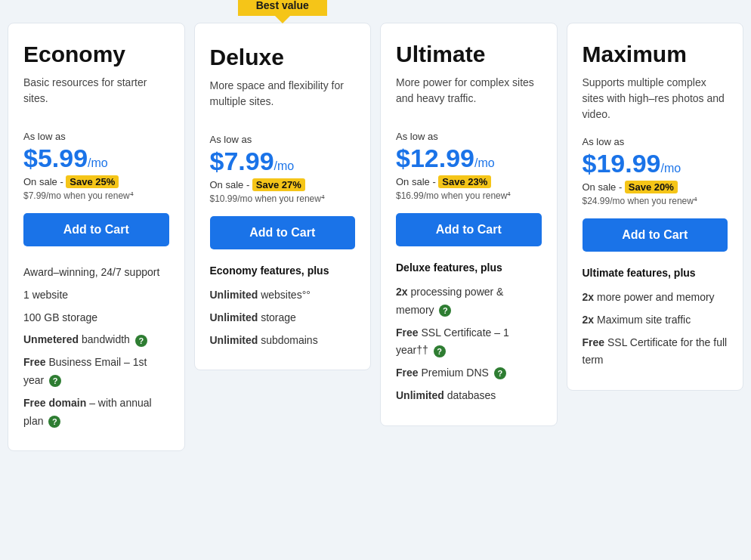 The height and width of the screenshot is (560, 751). I want to click on feature-item: Unlimited databases, so click(468, 396).